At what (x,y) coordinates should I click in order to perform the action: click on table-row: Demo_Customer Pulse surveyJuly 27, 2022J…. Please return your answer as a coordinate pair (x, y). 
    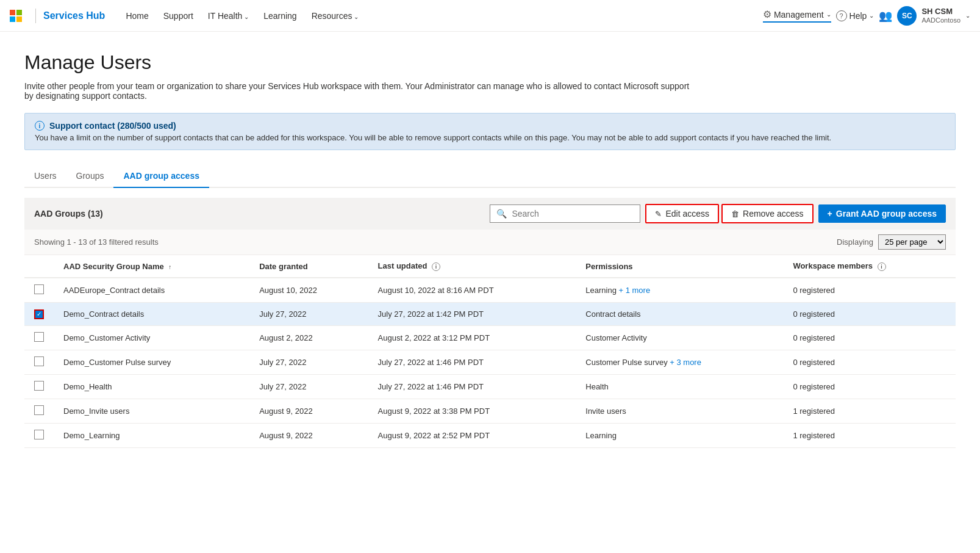
    Looking at the image, I should click on (490, 362).